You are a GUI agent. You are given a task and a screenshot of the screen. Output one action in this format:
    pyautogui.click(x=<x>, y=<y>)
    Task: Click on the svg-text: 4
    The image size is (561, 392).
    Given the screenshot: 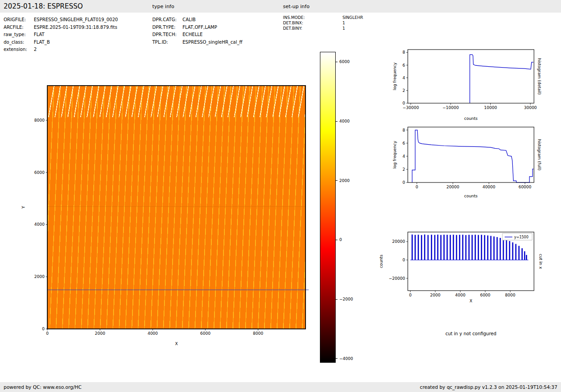 What is the action you would take?
    pyautogui.click(x=404, y=156)
    